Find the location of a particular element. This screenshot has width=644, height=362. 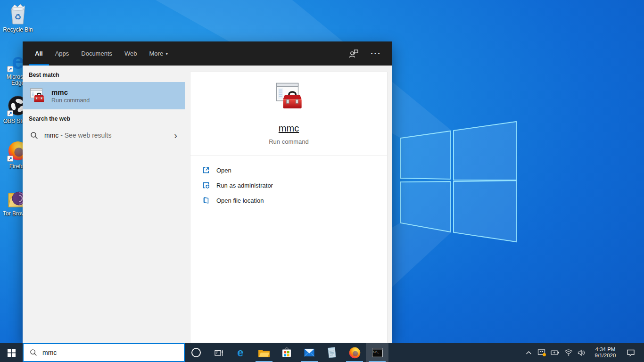

desktop-icon-label: Recycle Bin is located at coordinates (18, 30).